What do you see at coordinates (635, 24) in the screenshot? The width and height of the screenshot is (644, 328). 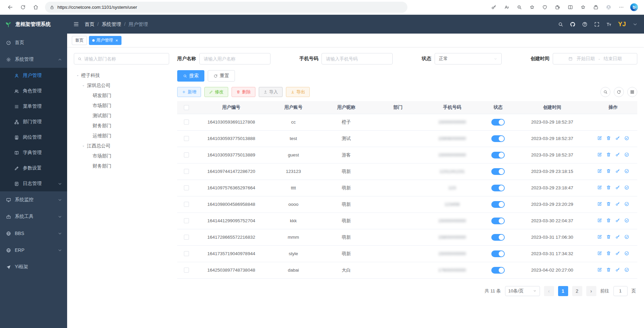 I see `chevron-down-icon` at bounding box center [635, 24].